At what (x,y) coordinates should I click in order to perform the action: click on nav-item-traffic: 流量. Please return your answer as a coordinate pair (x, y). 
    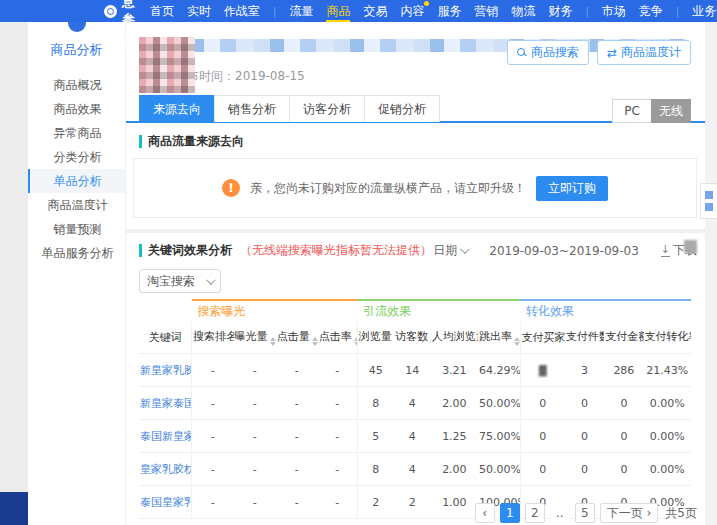
    Looking at the image, I should click on (301, 11).